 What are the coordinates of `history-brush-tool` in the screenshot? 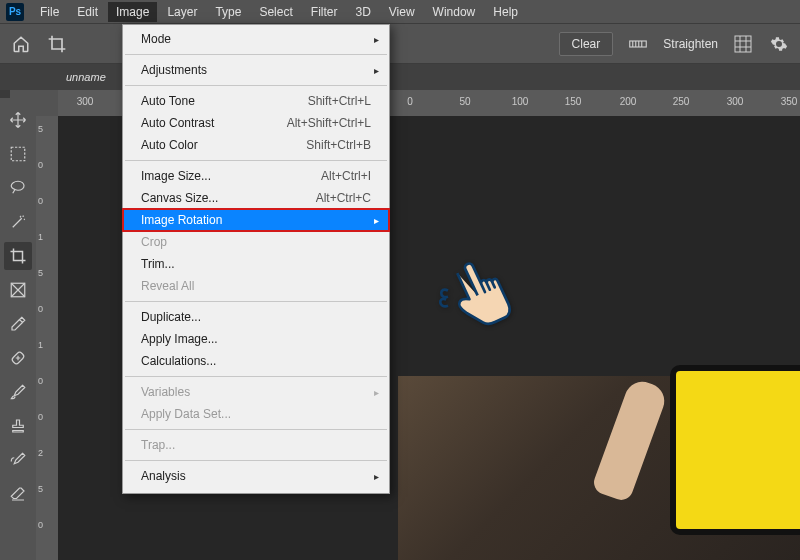 It's located at (18, 460).